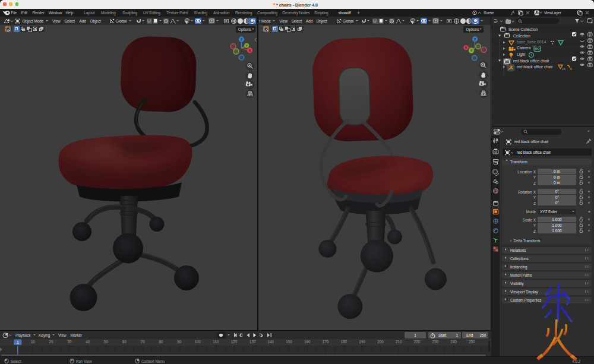 Image resolution: width=594 pixels, height=364 pixels. What do you see at coordinates (399, 342) in the screenshot?
I see `svg-text: 210` at bounding box center [399, 342].